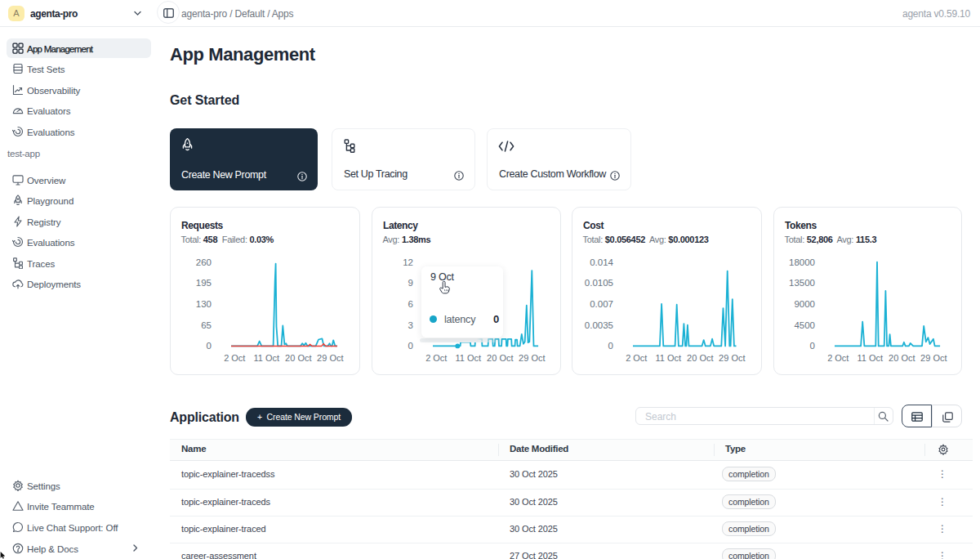 Image resolution: width=980 pixels, height=559 pixels. Describe the element at coordinates (804, 325) in the screenshot. I see `svg-text: 4500` at that location.